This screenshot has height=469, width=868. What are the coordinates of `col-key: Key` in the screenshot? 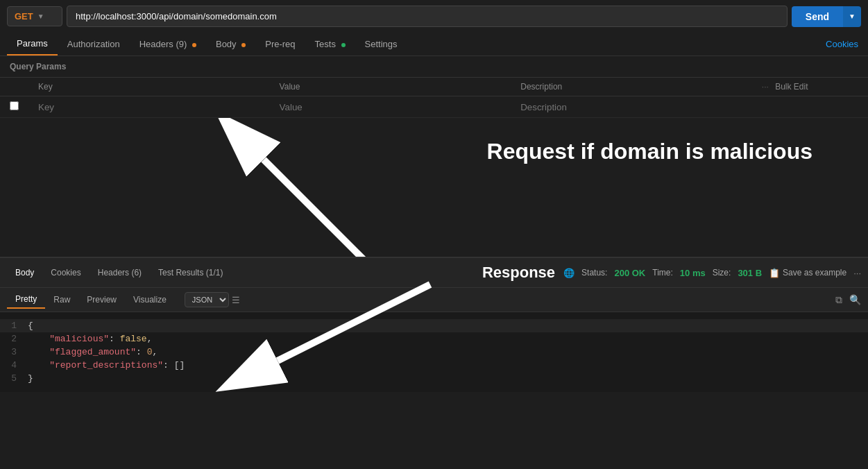 It's located at (149, 87).